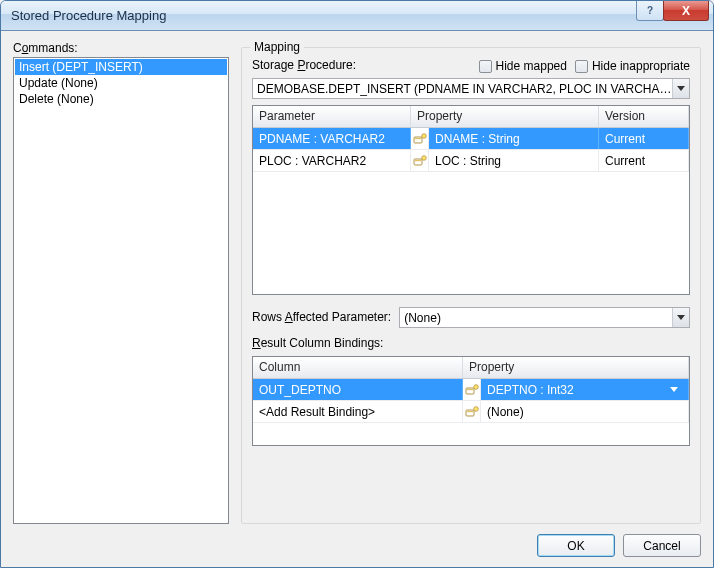 This screenshot has height=568, width=714. What do you see at coordinates (544, 318) in the screenshot?
I see `rows-affected-combo: (None)` at bounding box center [544, 318].